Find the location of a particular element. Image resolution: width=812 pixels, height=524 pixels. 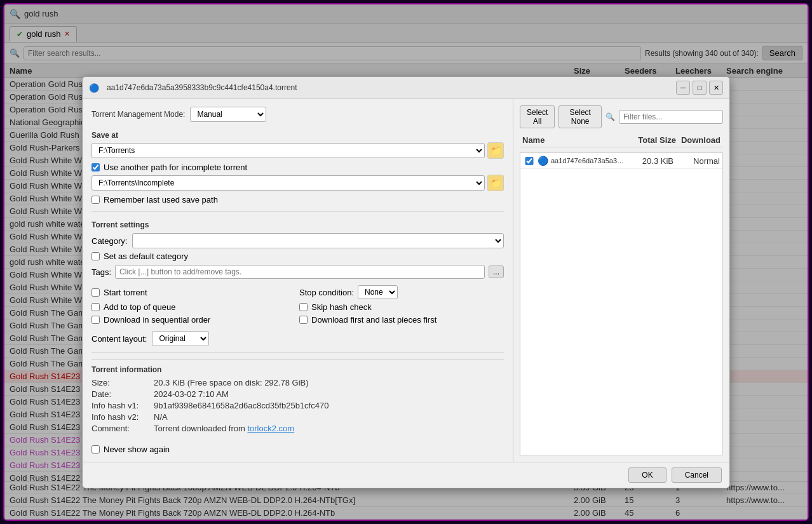

sequential-label: Download in sequential order is located at coordinates (157, 320).